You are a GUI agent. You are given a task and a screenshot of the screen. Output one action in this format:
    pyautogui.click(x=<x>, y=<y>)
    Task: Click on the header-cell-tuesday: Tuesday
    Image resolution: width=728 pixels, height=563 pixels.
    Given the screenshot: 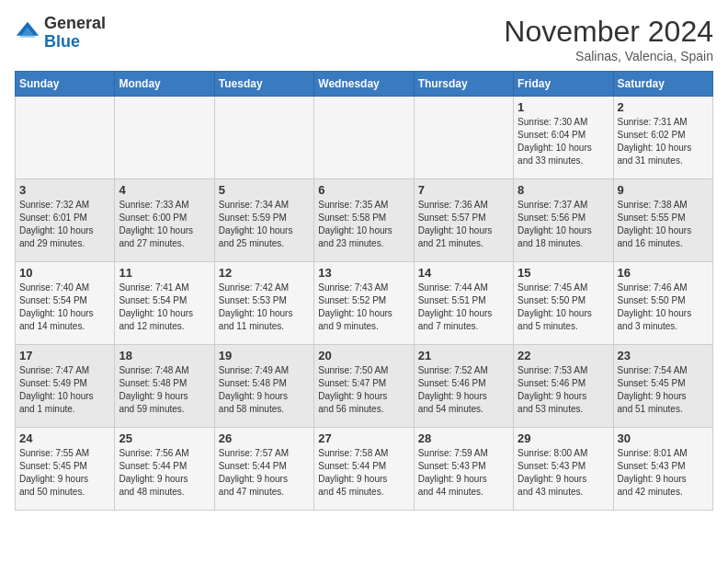 What is the action you would take?
    pyautogui.click(x=264, y=85)
    